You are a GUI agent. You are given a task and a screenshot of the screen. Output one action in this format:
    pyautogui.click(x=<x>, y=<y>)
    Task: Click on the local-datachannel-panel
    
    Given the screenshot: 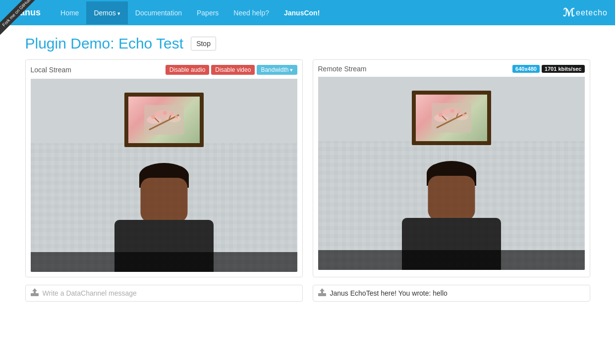 What is the action you would take?
    pyautogui.click(x=164, y=293)
    